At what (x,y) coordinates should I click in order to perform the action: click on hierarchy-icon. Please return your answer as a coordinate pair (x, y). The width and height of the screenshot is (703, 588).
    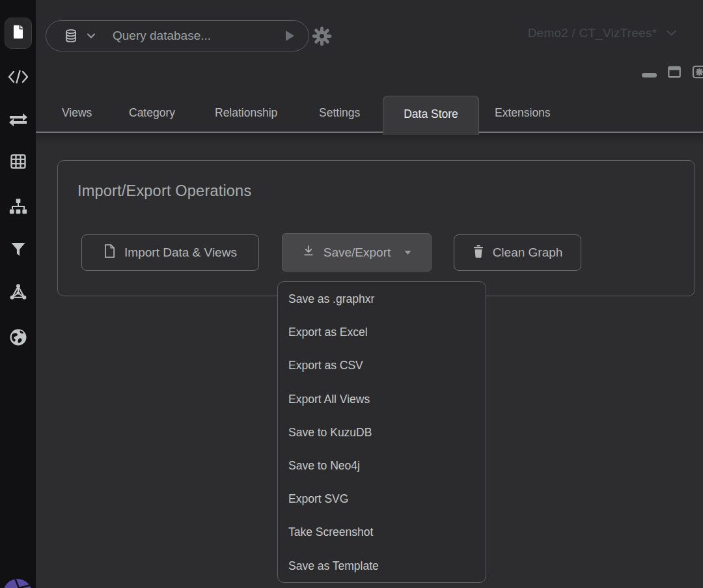
    Looking at the image, I should click on (18, 206).